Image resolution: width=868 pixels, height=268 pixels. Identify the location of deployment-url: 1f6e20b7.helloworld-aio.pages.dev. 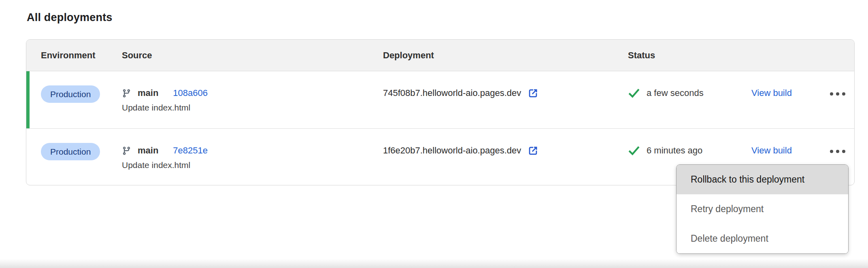
(452, 151).